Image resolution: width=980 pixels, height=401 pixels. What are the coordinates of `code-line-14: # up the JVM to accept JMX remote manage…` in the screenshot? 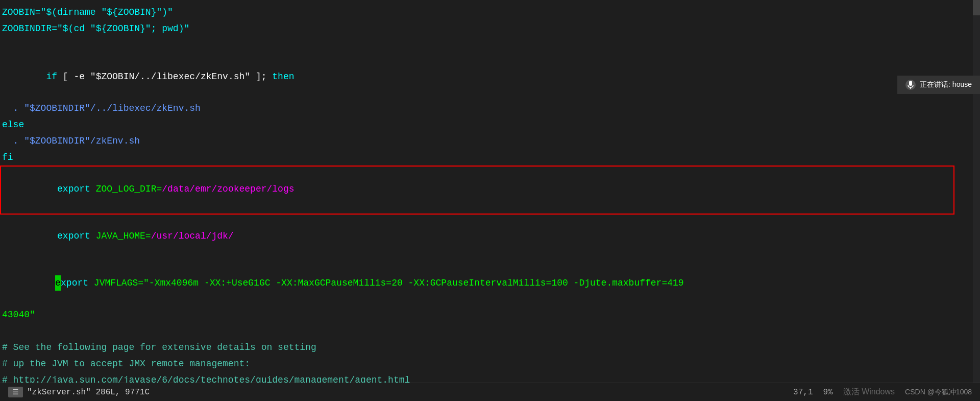 It's located at (490, 364).